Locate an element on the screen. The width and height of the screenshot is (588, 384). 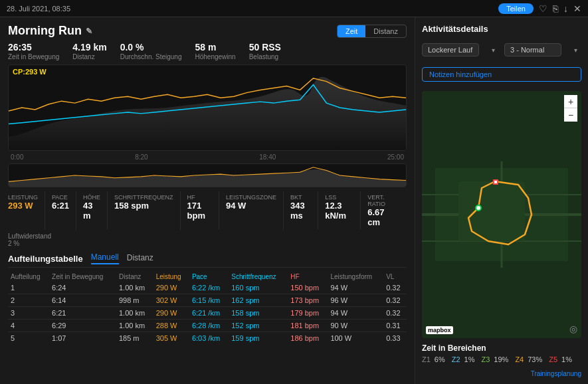
metric-lss-value: 12.3 kN/m is located at coordinates (339, 211).